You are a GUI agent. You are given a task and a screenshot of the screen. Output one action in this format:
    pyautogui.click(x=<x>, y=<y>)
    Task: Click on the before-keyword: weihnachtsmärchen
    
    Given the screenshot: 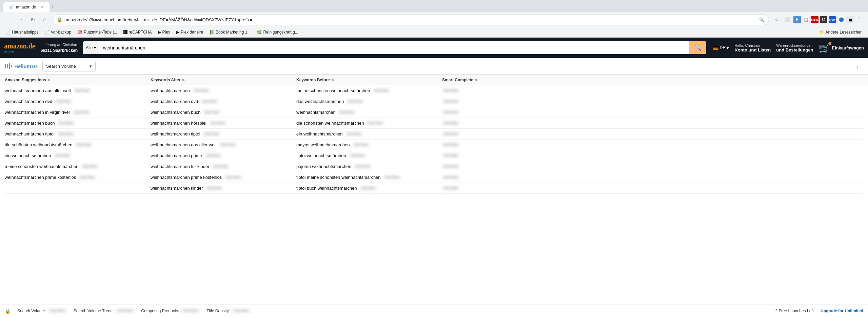 What is the action you would take?
    pyautogui.click(x=316, y=112)
    